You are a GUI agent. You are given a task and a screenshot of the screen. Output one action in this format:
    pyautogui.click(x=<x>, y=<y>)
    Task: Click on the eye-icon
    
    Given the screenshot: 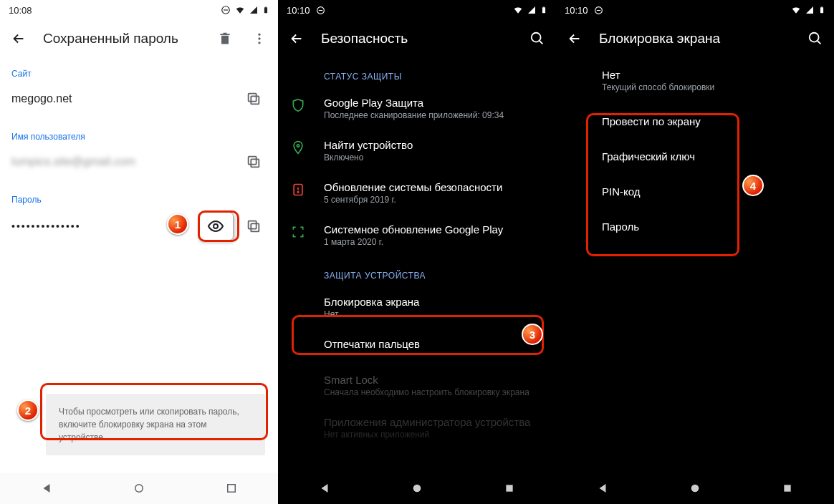 What is the action you would take?
    pyautogui.click(x=216, y=226)
    